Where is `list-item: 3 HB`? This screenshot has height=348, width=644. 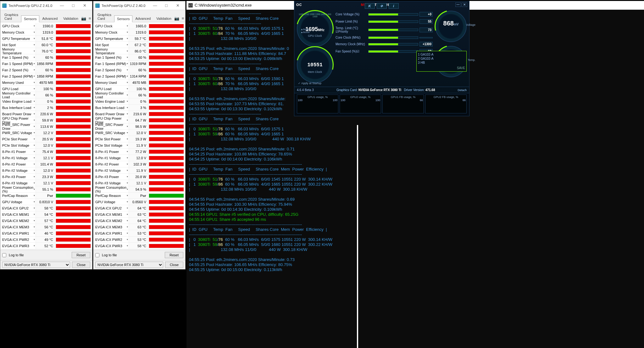 list-item: 3 HB is located at coordinates (441, 63).